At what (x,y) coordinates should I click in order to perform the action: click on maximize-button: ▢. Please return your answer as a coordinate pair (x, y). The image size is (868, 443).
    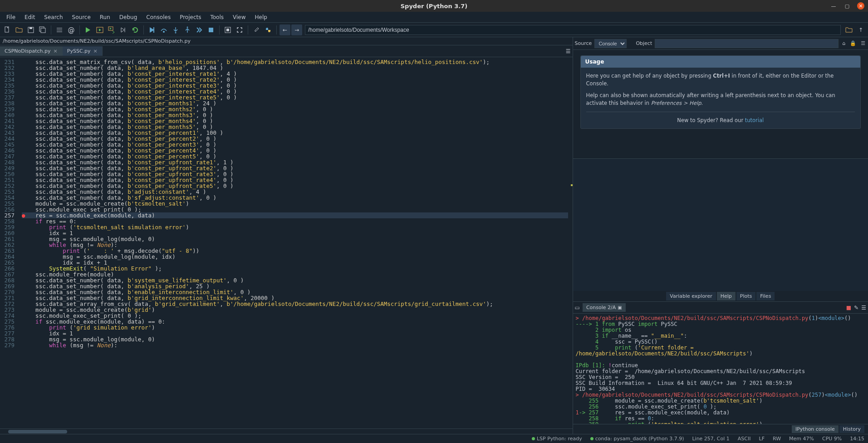
    Looking at the image, I should click on (847, 6).